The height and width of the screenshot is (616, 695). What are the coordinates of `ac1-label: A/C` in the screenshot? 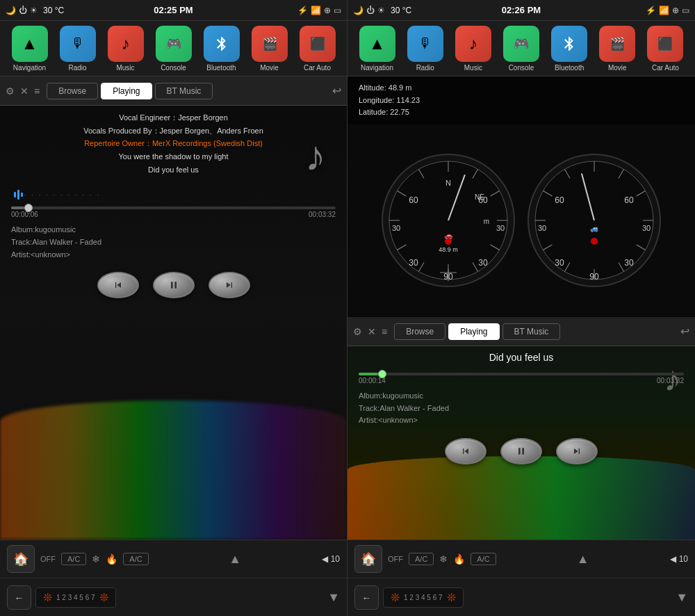 It's located at (74, 559).